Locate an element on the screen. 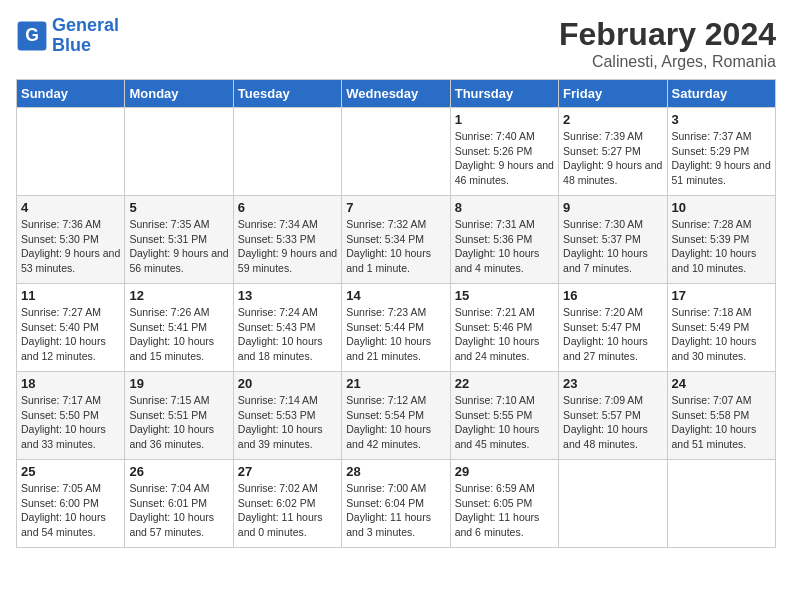 The height and width of the screenshot is (612, 792). day-info: Sunrise: 7:31 AMSunset: 5:36 PMDaylight:… is located at coordinates (504, 246).